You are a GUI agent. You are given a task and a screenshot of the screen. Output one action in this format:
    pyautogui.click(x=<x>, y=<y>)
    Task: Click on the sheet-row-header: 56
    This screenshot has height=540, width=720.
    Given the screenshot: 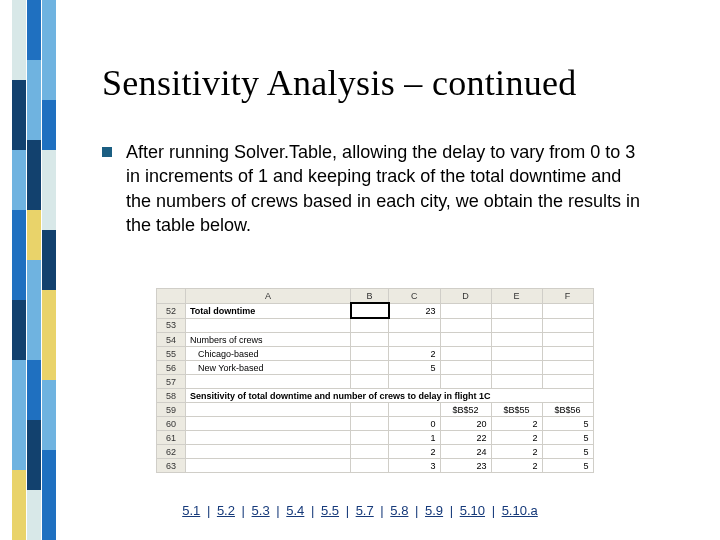 What is the action you would take?
    pyautogui.click(x=172, y=368)
    